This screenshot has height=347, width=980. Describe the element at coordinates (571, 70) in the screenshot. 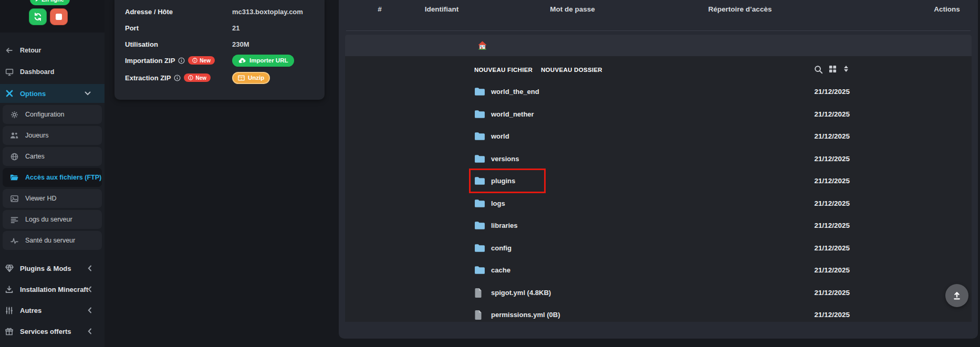

I see `new-folder-button: NOUVEAU DOSSIER` at that location.